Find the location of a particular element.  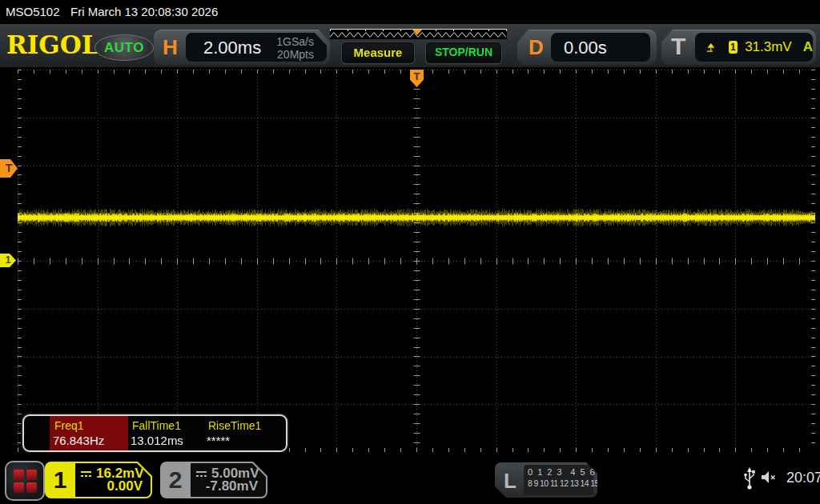

delay-panel: 0.00s is located at coordinates (601, 47).